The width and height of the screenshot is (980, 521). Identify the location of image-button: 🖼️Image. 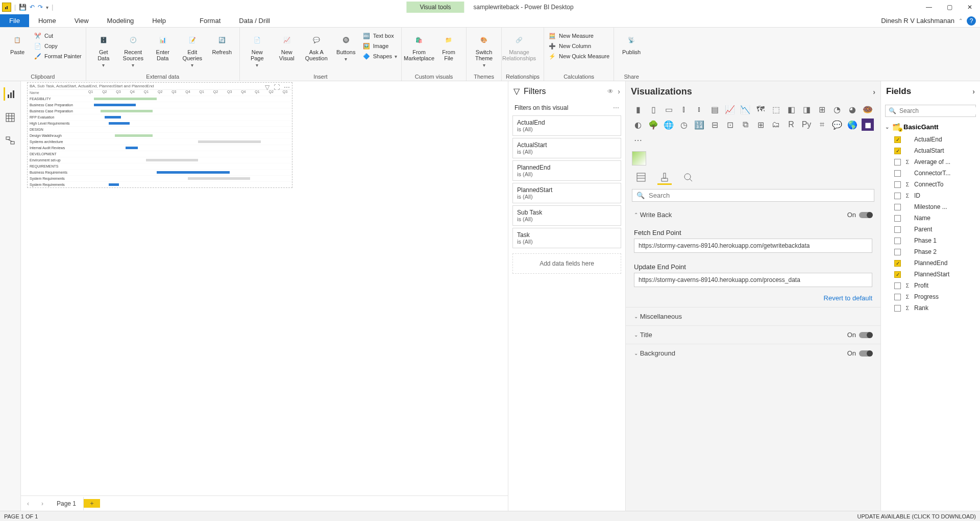
(380, 46).